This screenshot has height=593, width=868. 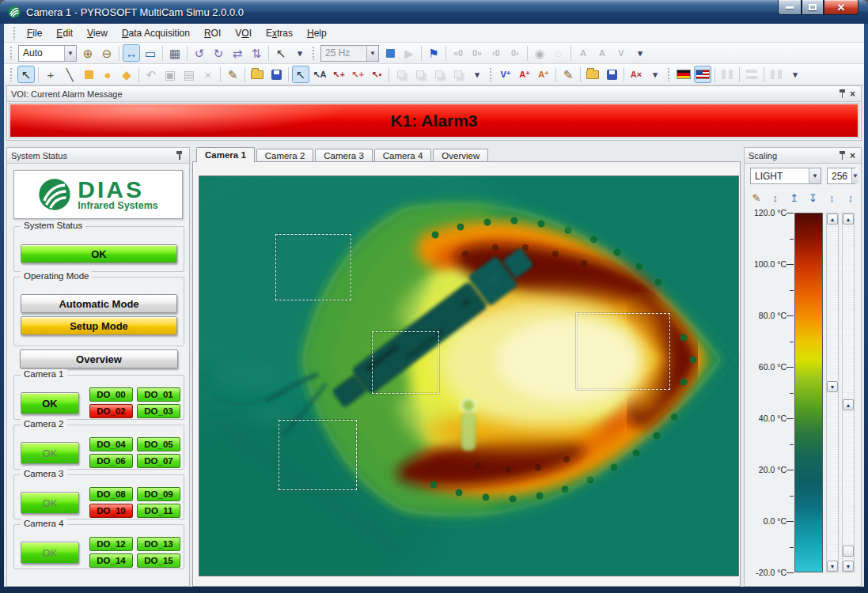 I want to click on scale-expand-icon: ↕, so click(x=775, y=198).